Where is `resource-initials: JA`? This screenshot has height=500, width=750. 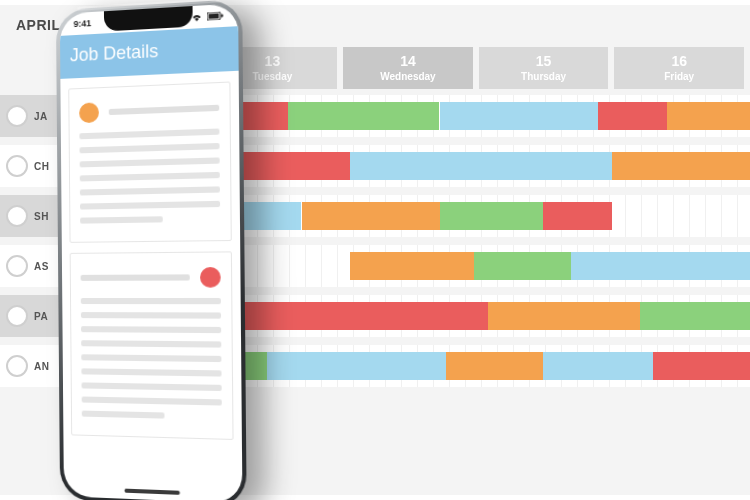 resource-initials: JA is located at coordinates (41, 116).